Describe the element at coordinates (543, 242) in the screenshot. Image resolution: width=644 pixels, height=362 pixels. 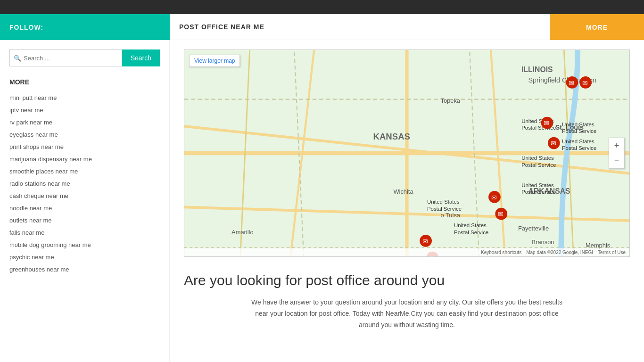
I see `svg-text: Branson` at that location.